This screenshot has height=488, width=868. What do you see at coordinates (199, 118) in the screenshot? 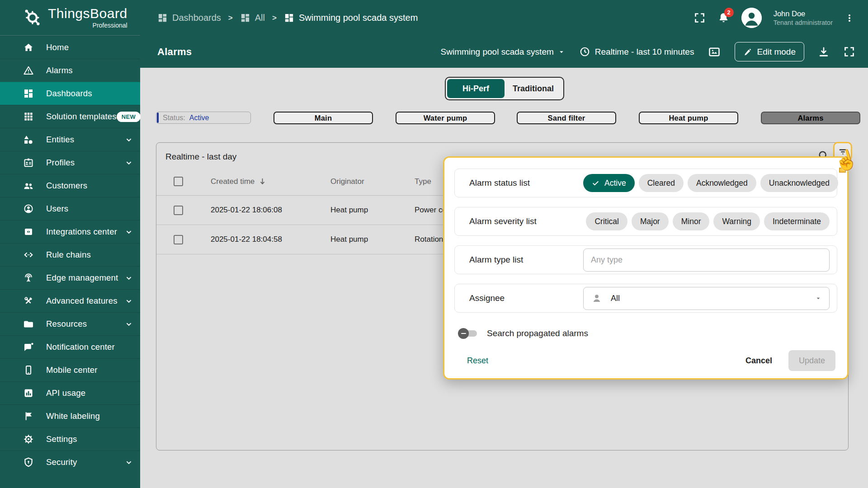
I see `status-value: Active` at bounding box center [199, 118].